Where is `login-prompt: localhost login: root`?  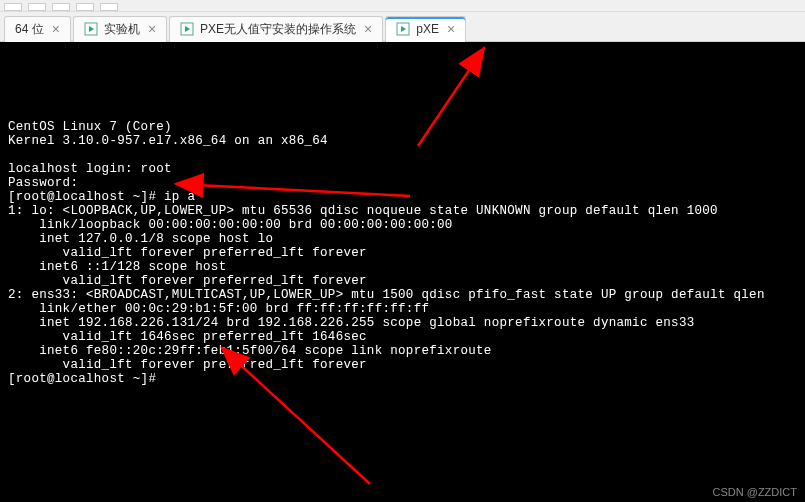
login-prompt: localhost login: root is located at coordinates (90, 169).